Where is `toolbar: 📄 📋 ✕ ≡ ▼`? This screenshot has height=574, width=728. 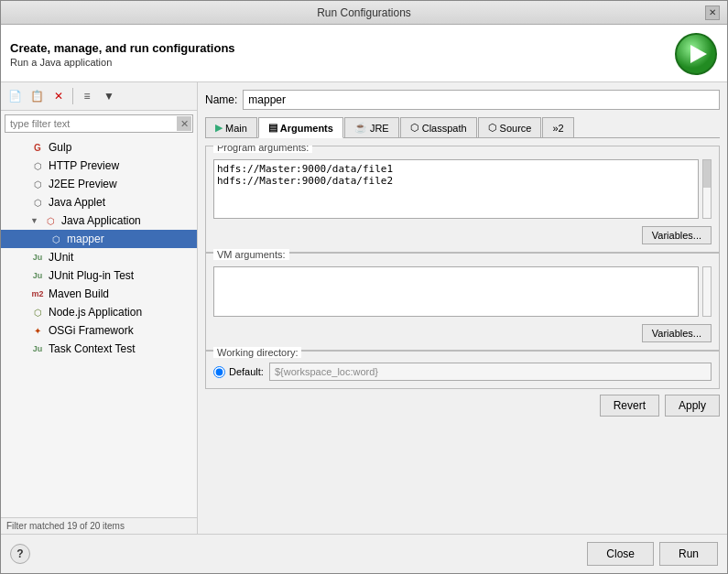
toolbar: 📄 📋 ✕ ≡ ▼ is located at coordinates (99, 97).